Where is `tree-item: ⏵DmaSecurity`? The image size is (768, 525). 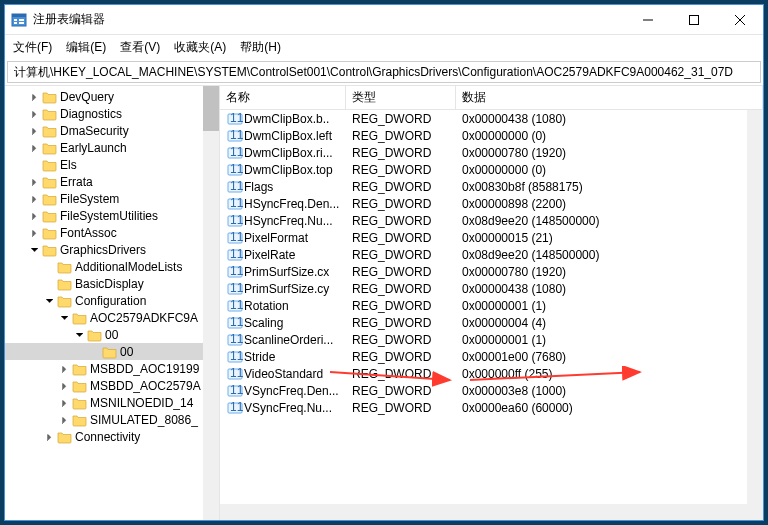 tree-item: ⏵DmaSecurity is located at coordinates (112, 130).